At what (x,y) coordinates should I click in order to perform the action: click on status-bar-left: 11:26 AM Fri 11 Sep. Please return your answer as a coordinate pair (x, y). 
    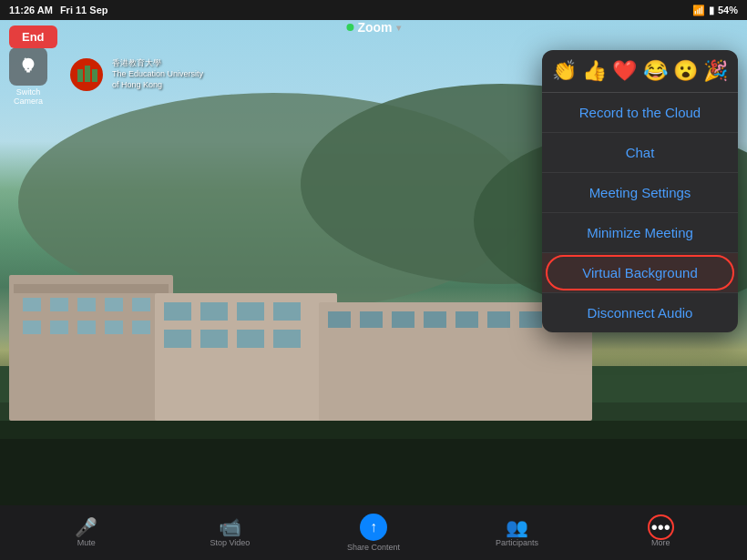
    Looking at the image, I should click on (58, 10).